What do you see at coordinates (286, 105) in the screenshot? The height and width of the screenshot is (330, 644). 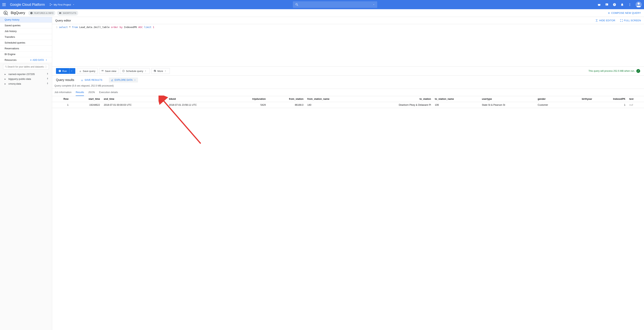 I see `table-cell: 86168.0` at bounding box center [286, 105].